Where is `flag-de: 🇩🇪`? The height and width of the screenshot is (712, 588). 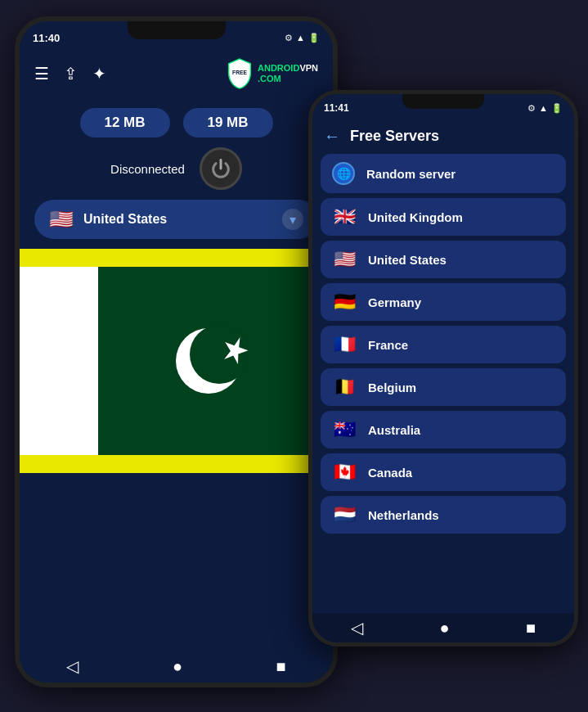
flag-de: 🇩🇪 is located at coordinates (344, 302).